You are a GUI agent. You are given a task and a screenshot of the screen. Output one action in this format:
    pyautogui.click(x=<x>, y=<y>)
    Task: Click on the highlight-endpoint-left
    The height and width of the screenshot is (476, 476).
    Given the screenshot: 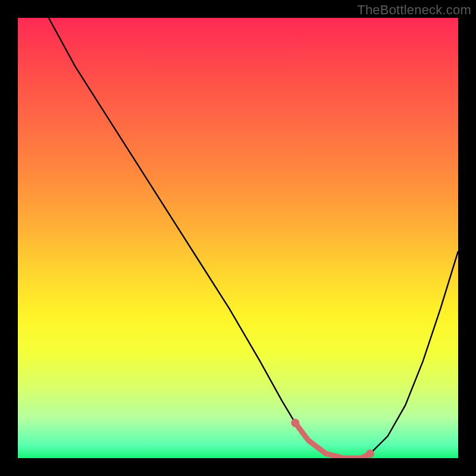 What is the action you would take?
    pyautogui.click(x=295, y=423)
    